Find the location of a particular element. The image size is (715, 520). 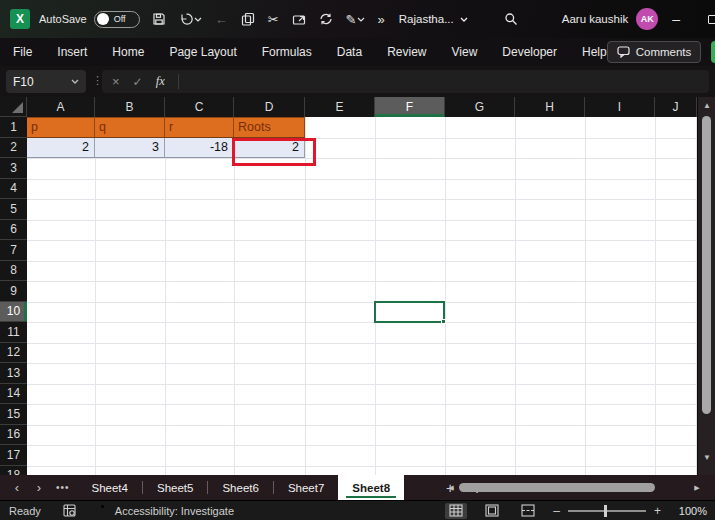

copy-icon is located at coordinates (248, 19).